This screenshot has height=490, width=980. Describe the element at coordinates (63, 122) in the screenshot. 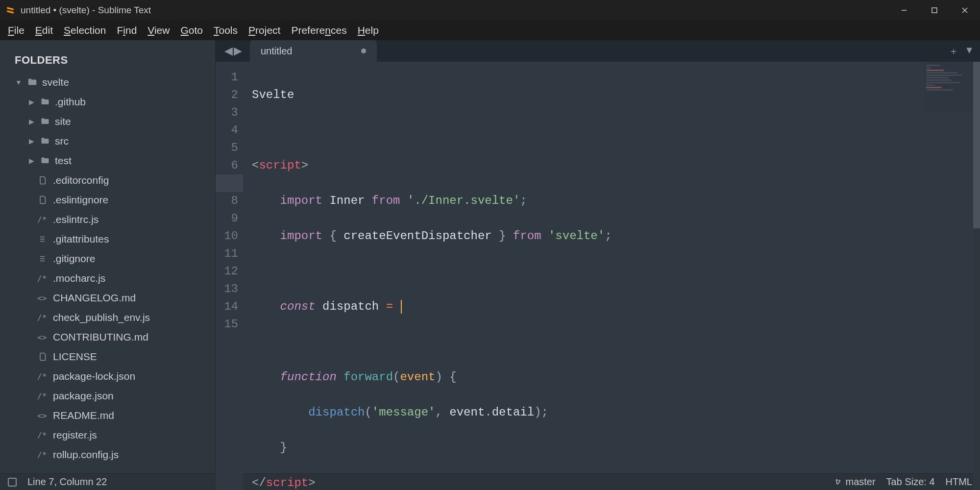

I see `tree-label: site` at that location.